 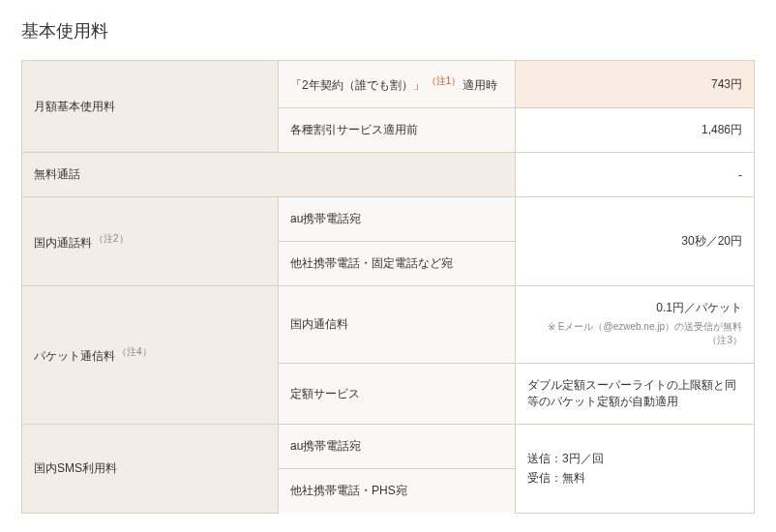 What do you see at coordinates (635, 458) in the screenshot?
I see `value-line: 送信：3円／回` at bounding box center [635, 458].